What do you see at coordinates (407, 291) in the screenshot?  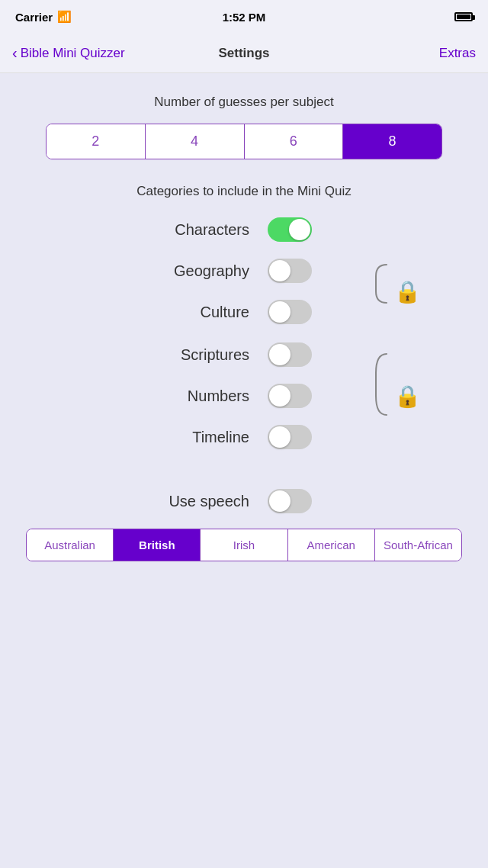 I see `geo-culture-lock-icon: 🔒` at bounding box center [407, 291].